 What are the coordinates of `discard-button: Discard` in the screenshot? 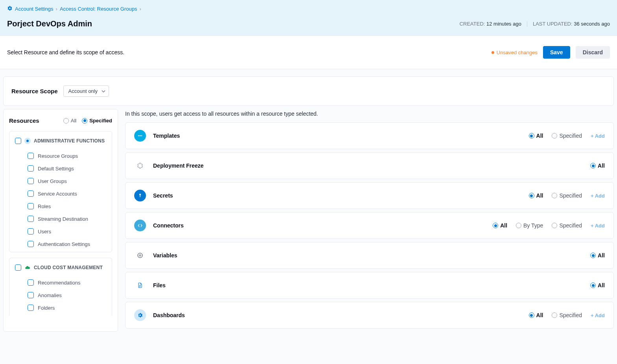 It's located at (593, 52).